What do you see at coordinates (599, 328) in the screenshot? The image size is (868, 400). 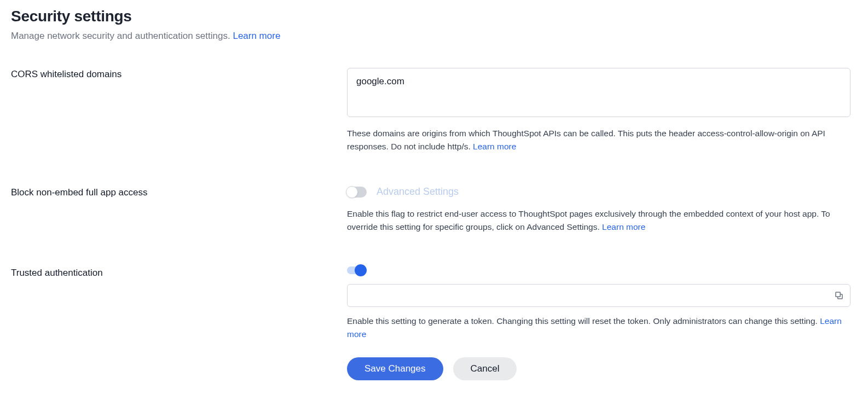 I see `trusted-auth-help-text: Enable this setting to generate a token.…` at bounding box center [599, 328].